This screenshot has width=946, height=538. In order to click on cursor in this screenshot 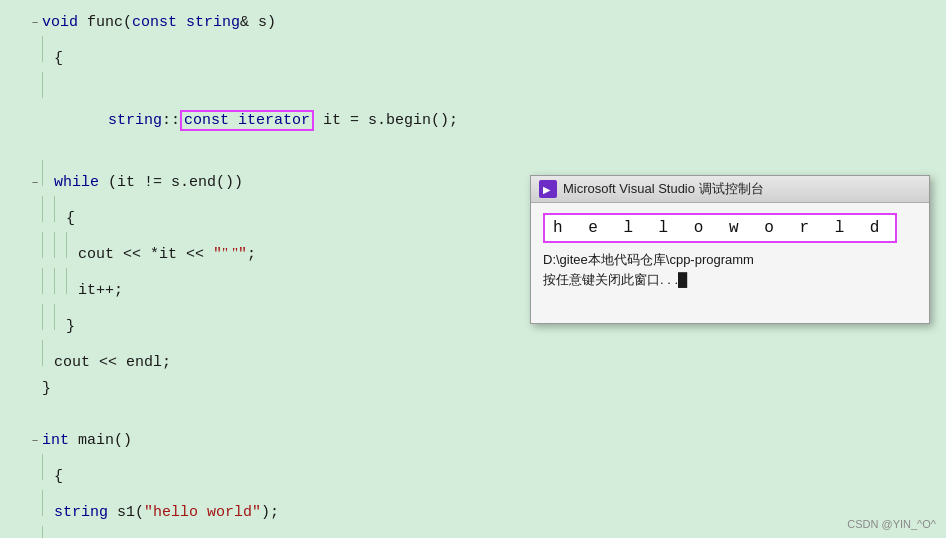, I will do `click(682, 280)`.